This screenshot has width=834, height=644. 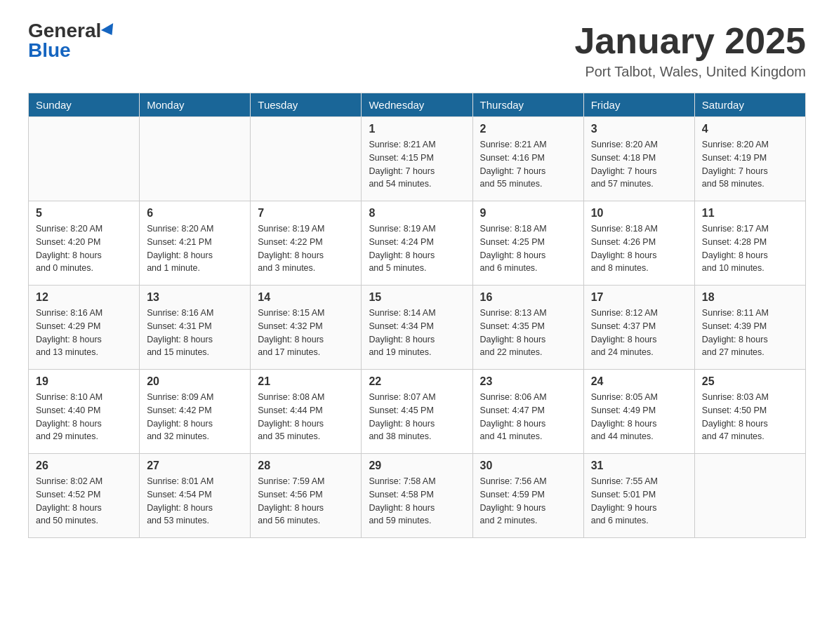 I want to click on day-number: 14, so click(x=306, y=297).